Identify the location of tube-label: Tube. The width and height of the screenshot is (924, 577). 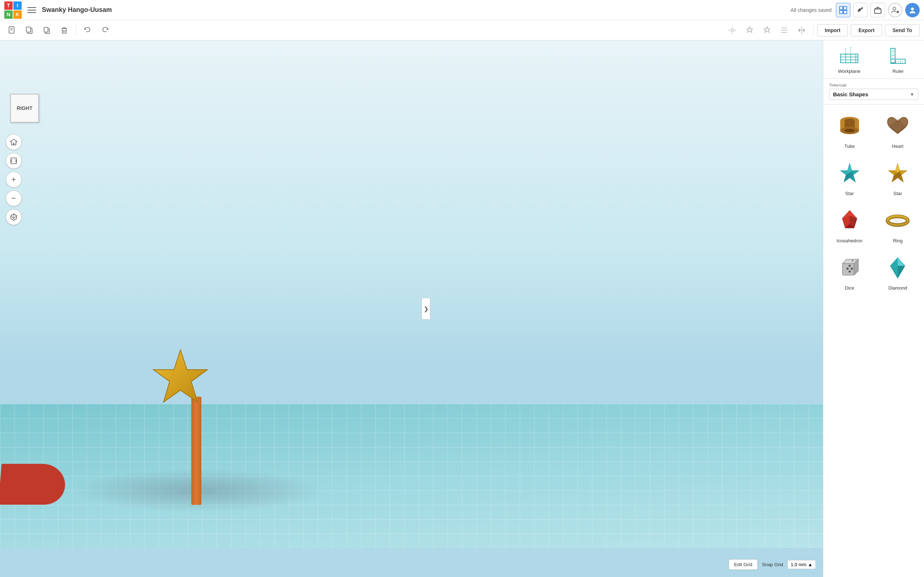
(849, 146).